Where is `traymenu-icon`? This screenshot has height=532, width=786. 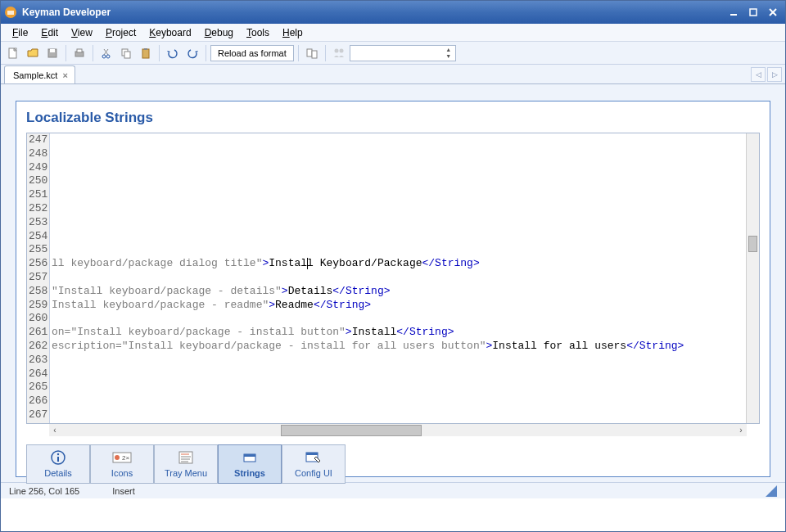
traymenu-icon is located at coordinates (186, 458).